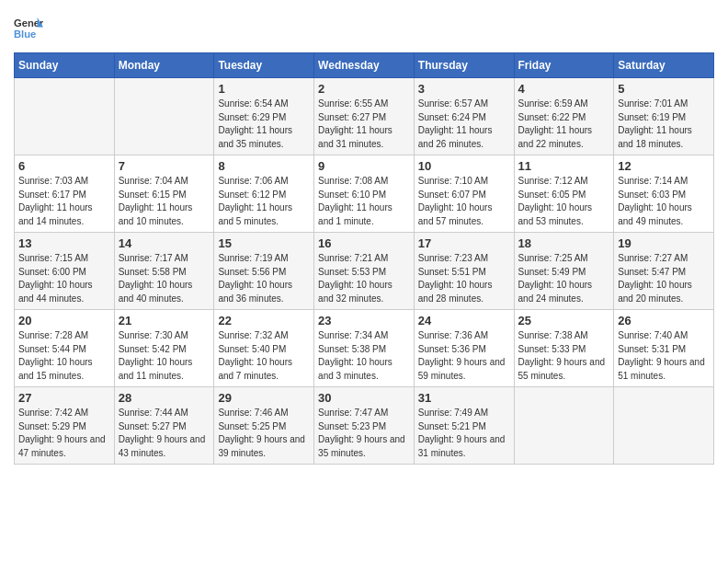 The width and height of the screenshot is (728, 563). What do you see at coordinates (463, 117) in the screenshot?
I see `calendar-cell: 3Sunrise: 6:57 AMSunset: 6:24 PMDaylight…` at bounding box center [463, 117].